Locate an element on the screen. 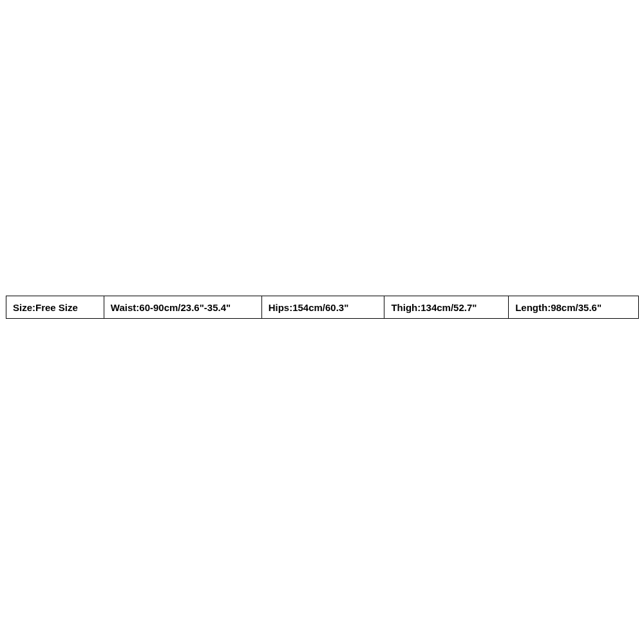 Image resolution: width=644 pixels, height=644 pixels. cell-thigh: Thigh:134cm/52.7" is located at coordinates (447, 308).